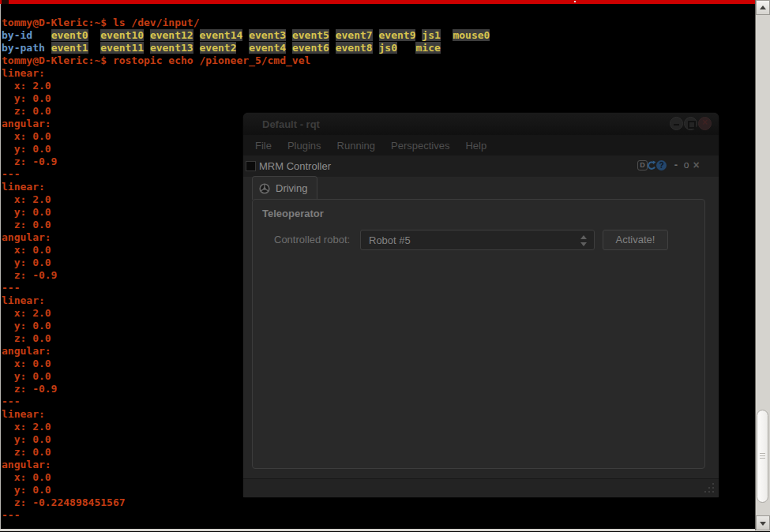  I want to click on help-icon: ?, so click(661, 166).